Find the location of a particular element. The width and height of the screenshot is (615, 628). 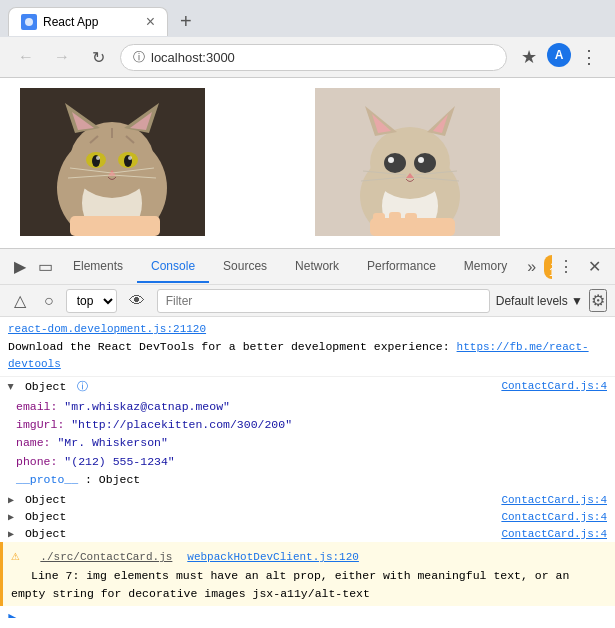

prop-val-phone: "(212) 555-1234" is located at coordinates (119, 462).